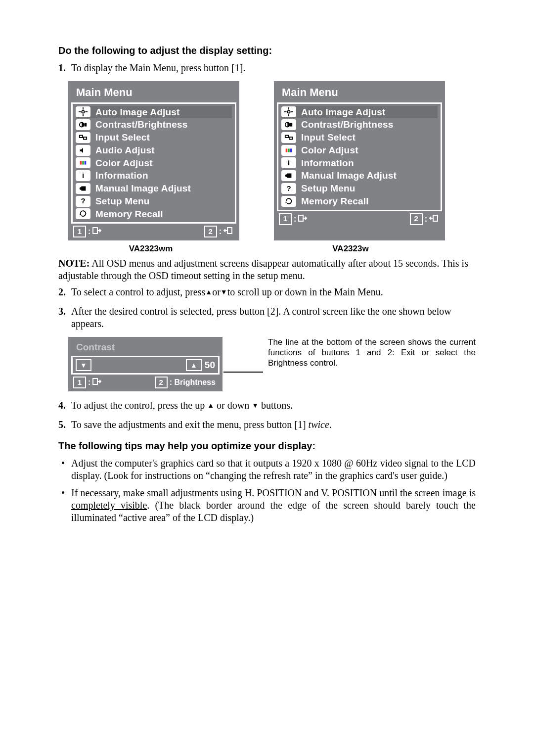 The image size is (534, 756). What do you see at coordinates (154, 189) in the screenshot?
I see `osd-item-manual-image: Manual Image Adjust` at bounding box center [154, 189].